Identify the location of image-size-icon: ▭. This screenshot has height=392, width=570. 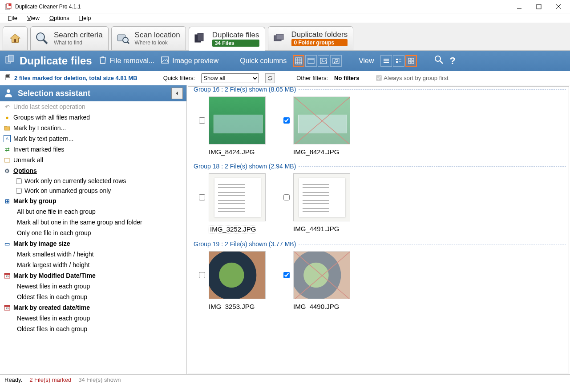
(7, 244).